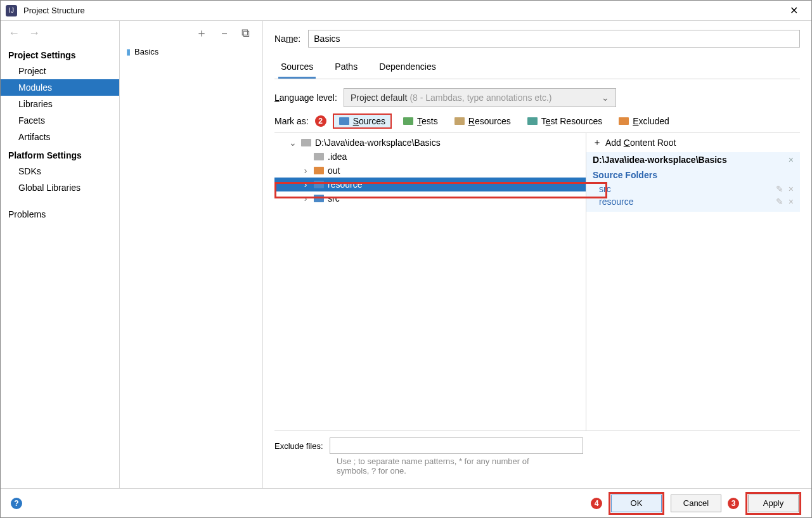 This screenshot has width=812, height=518. I want to click on apply-button: Apply, so click(773, 503).